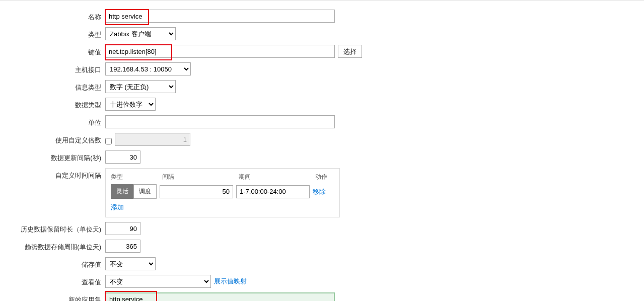 The height and width of the screenshot is (301, 644). Describe the element at coordinates (123, 229) in the screenshot. I see `history-input` at that location.